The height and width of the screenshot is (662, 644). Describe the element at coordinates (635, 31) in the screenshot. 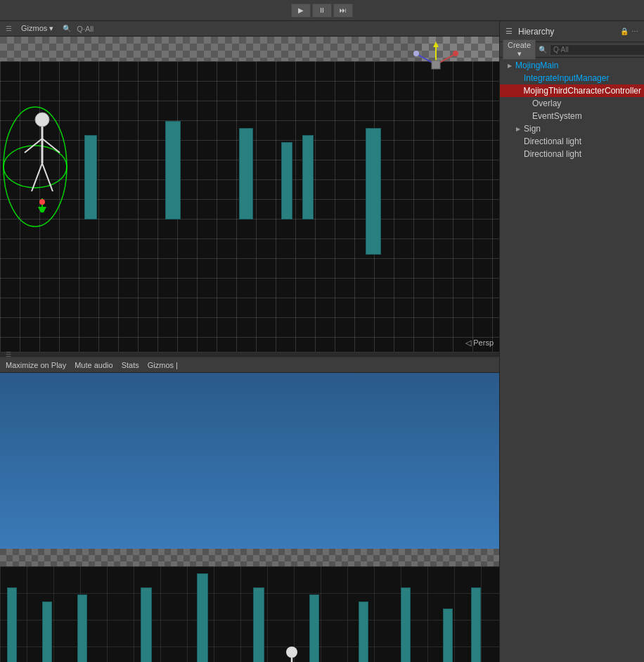

I see `hierarchy-settings-button: ⋯` at that location.